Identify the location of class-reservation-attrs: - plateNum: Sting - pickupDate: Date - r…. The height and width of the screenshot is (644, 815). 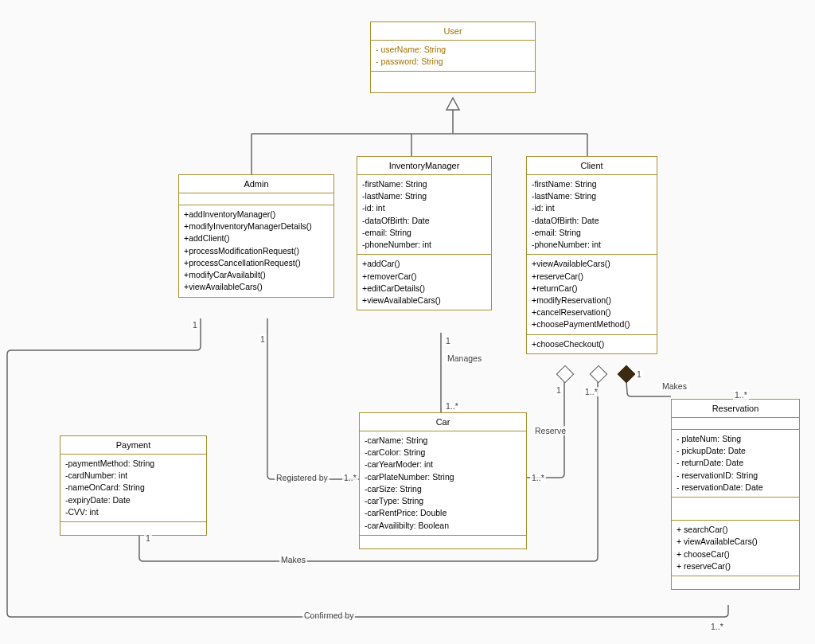
(735, 463).